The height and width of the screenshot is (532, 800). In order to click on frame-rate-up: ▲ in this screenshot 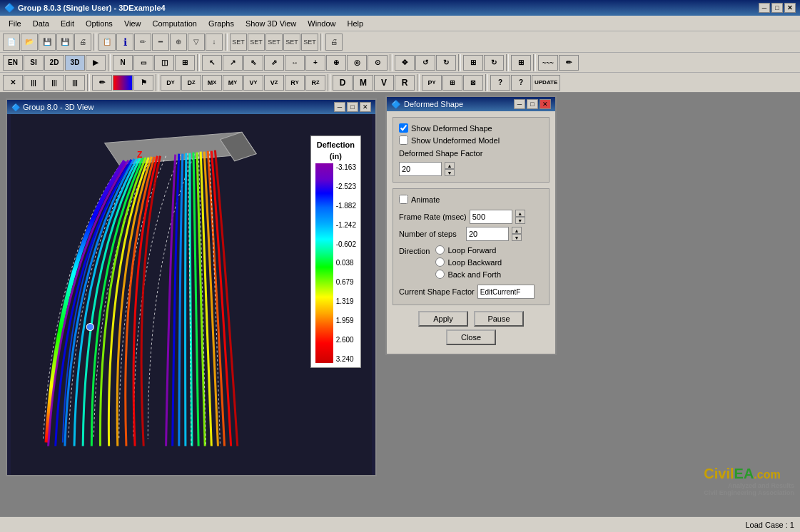, I will do `click(520, 213)`.